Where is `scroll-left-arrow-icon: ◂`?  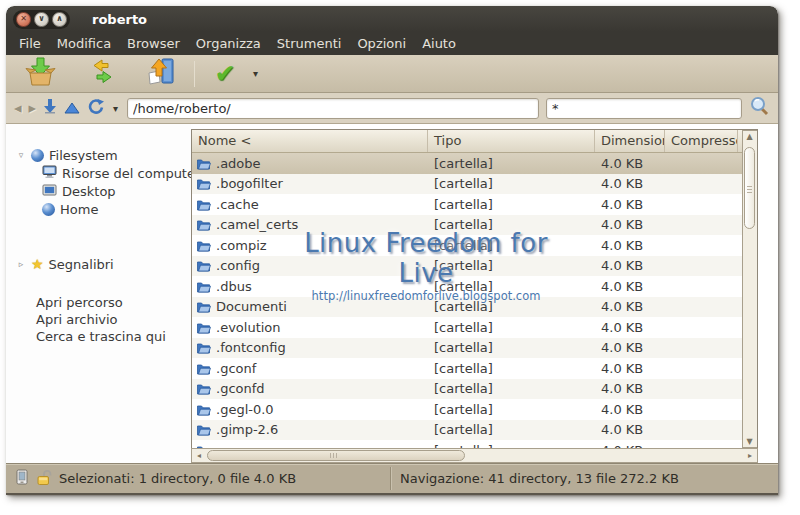
scroll-left-arrow-icon: ◂ is located at coordinates (199, 456).